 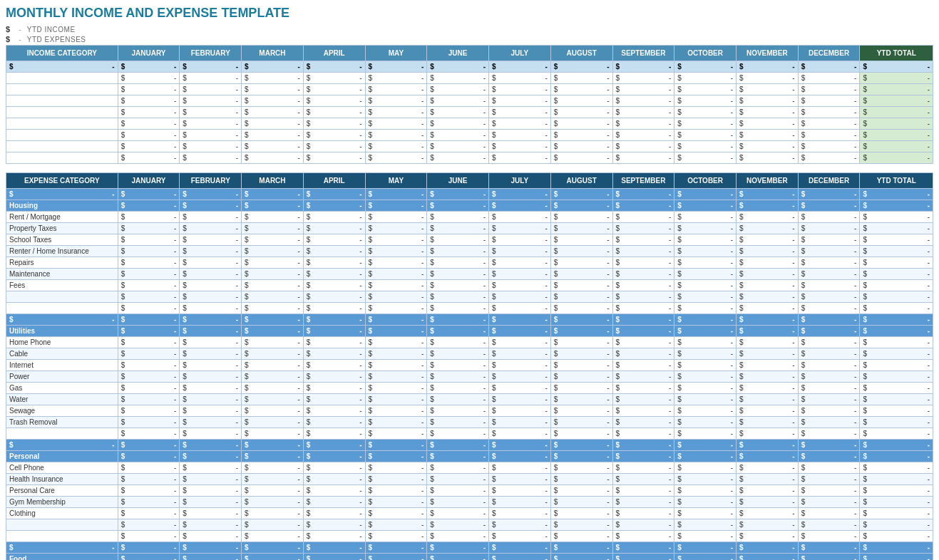 I want to click on income-cell-r4-m7: $-, so click(x=582, y=124).